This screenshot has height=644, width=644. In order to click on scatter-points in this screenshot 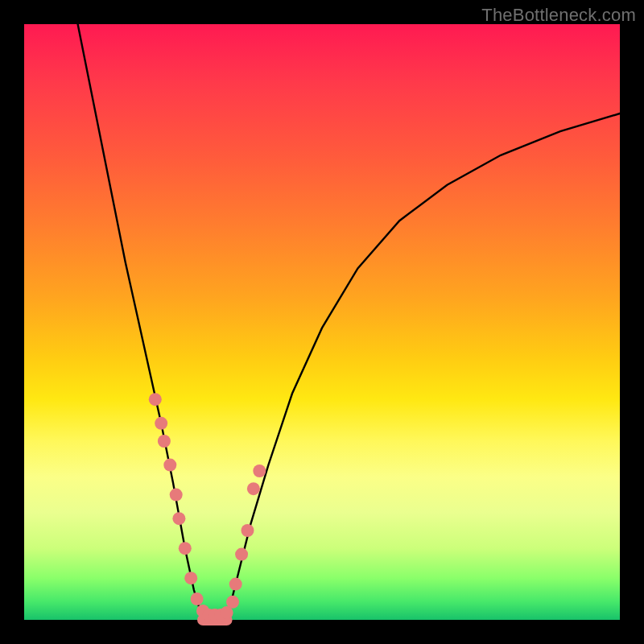, I will do `click(208, 507)`.